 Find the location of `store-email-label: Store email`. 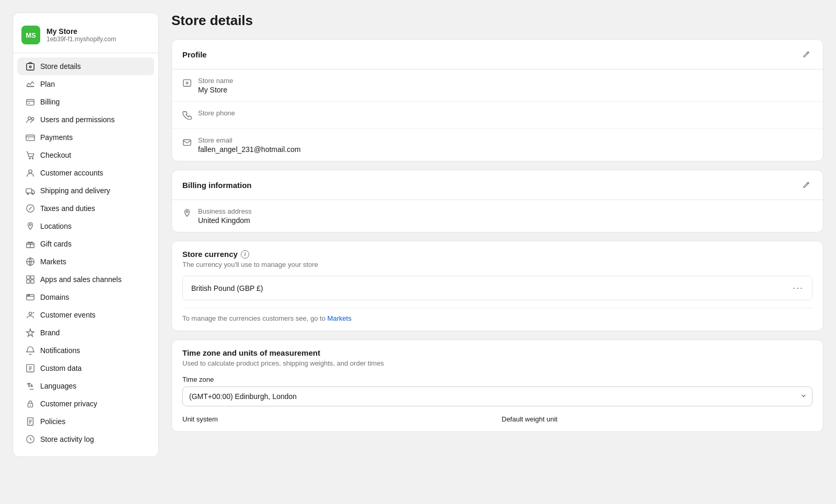

store-email-label: Store email is located at coordinates (249, 140).